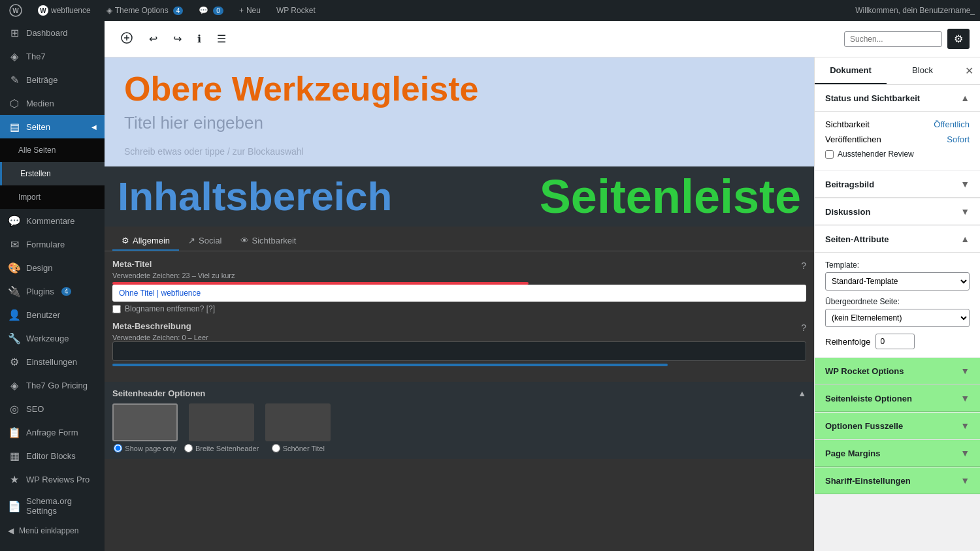  I want to click on header-option-3-label: Schöner Titel, so click(304, 449).